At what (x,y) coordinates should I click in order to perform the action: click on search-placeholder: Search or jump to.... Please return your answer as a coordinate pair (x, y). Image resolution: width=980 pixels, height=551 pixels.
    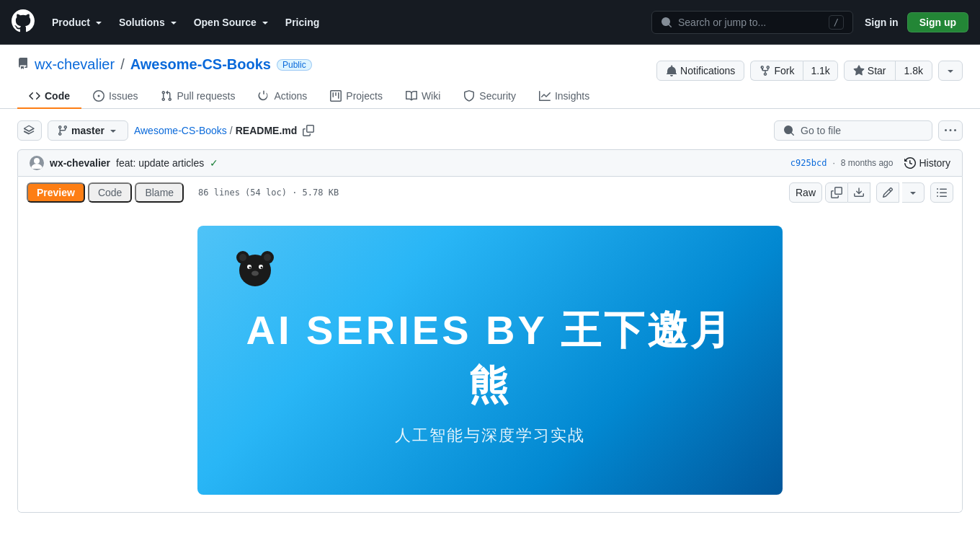
    Looking at the image, I should click on (751, 22).